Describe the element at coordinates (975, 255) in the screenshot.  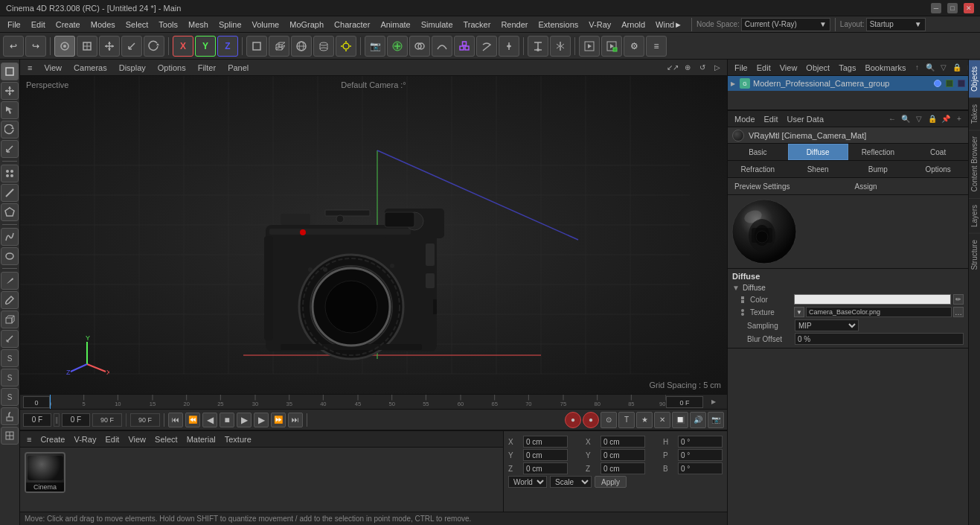
I see `side-tab-structure: Structure` at that location.